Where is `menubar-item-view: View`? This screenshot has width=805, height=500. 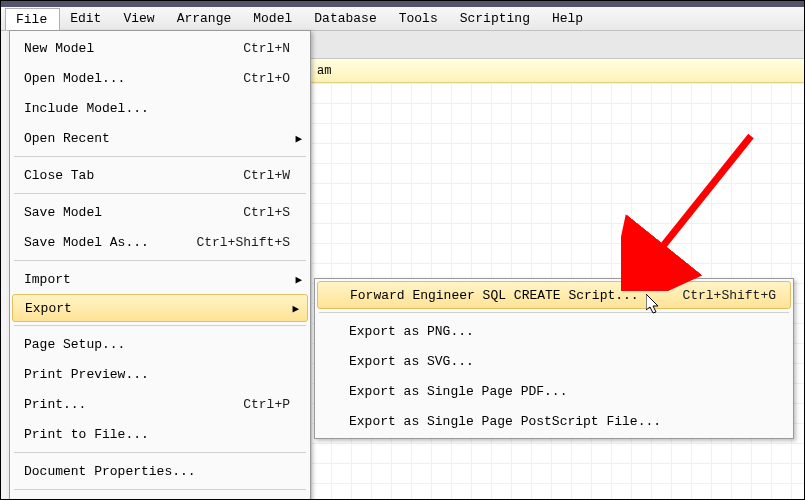
menubar-item-view: View is located at coordinates (140, 18).